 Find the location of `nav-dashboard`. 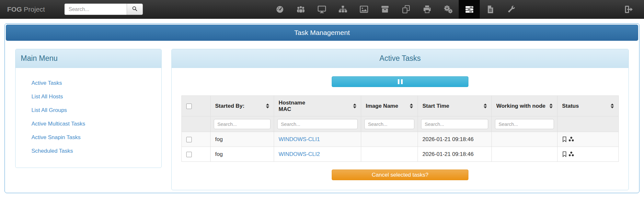

nav-dashboard is located at coordinates (280, 9).